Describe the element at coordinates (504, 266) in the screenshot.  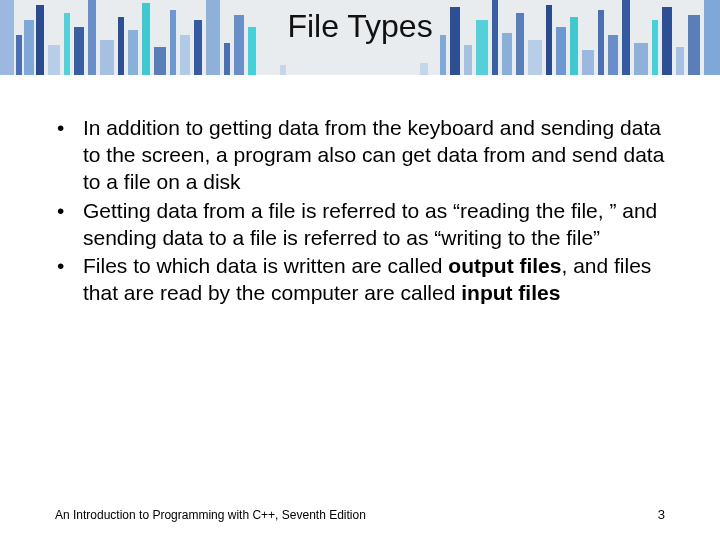
I see `bullet-text-bold: output files` at that location.